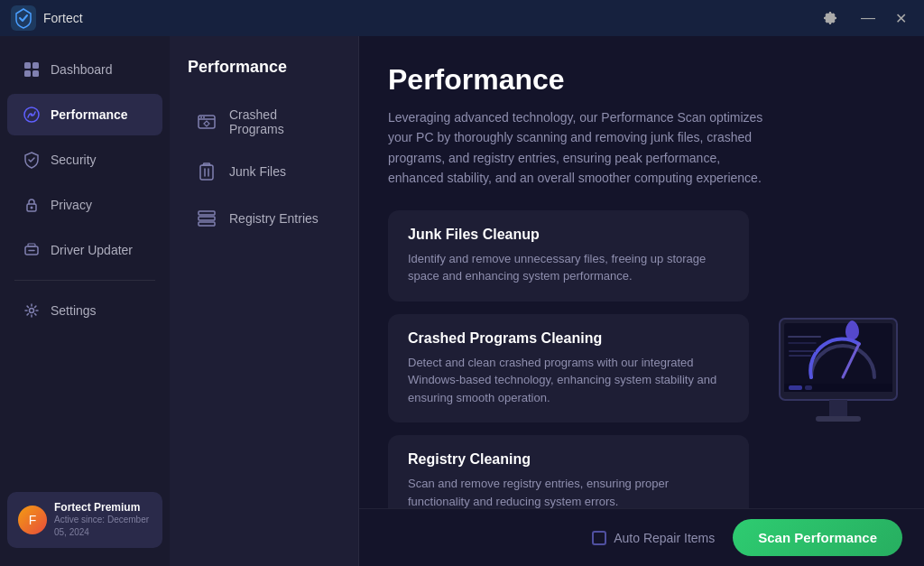 The height and width of the screenshot is (566, 924). I want to click on subnav-item-junk-files: Junk Files, so click(263, 172).